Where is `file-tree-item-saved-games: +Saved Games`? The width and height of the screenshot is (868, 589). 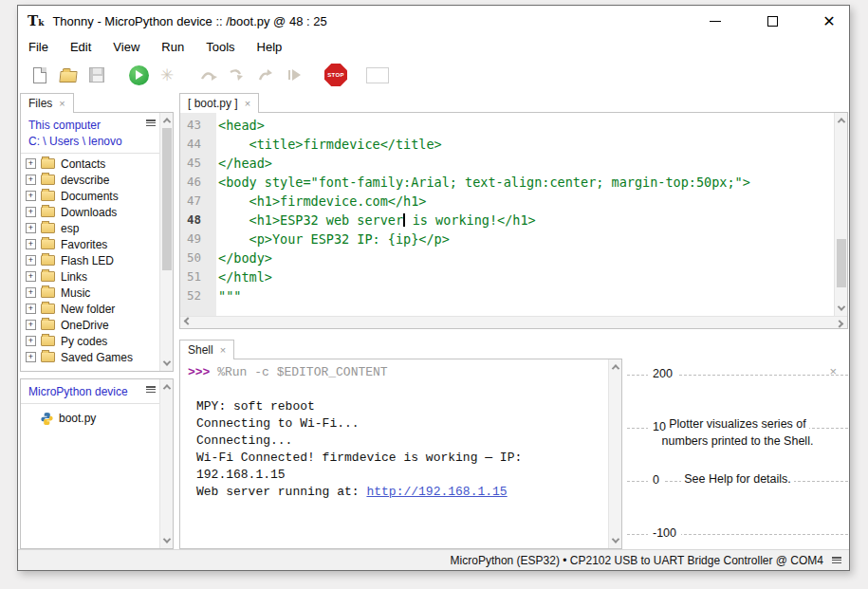
file-tree-item-saved-games: +Saved Games is located at coordinates (97, 357).